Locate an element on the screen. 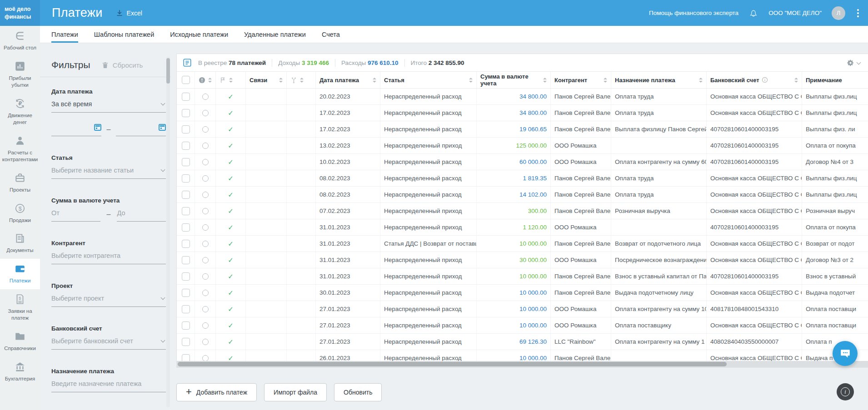  sort-links is located at coordinates (281, 80).